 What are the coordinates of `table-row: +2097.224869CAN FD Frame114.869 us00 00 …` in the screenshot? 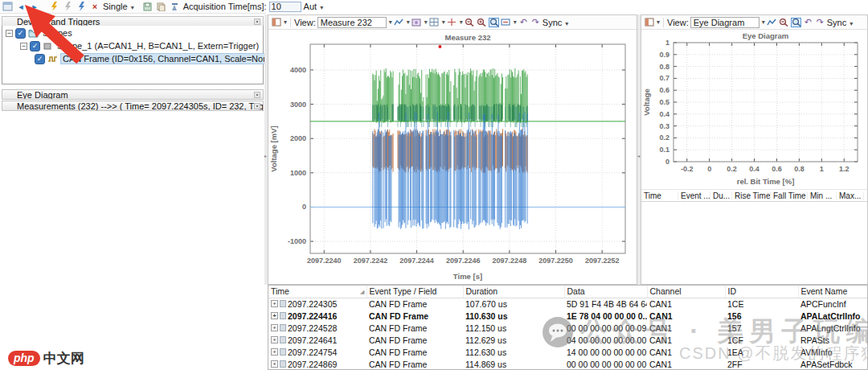 It's located at (567, 364).